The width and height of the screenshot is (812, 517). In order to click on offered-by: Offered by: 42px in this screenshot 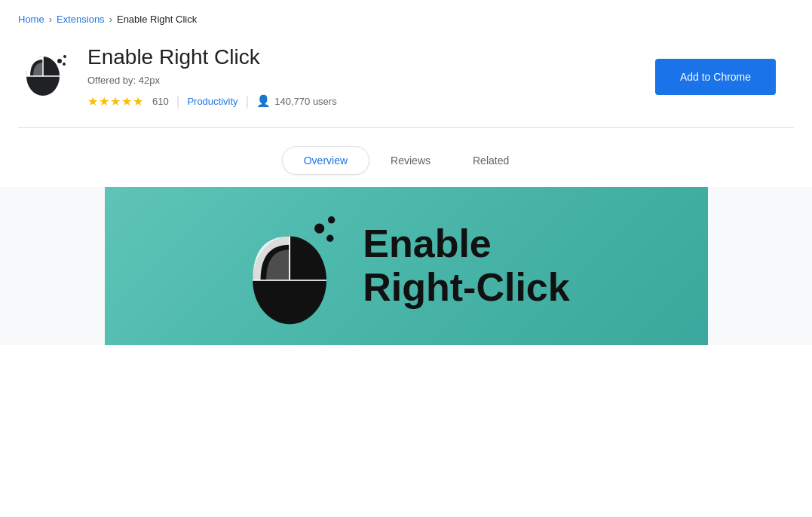, I will do `click(363, 80)`.